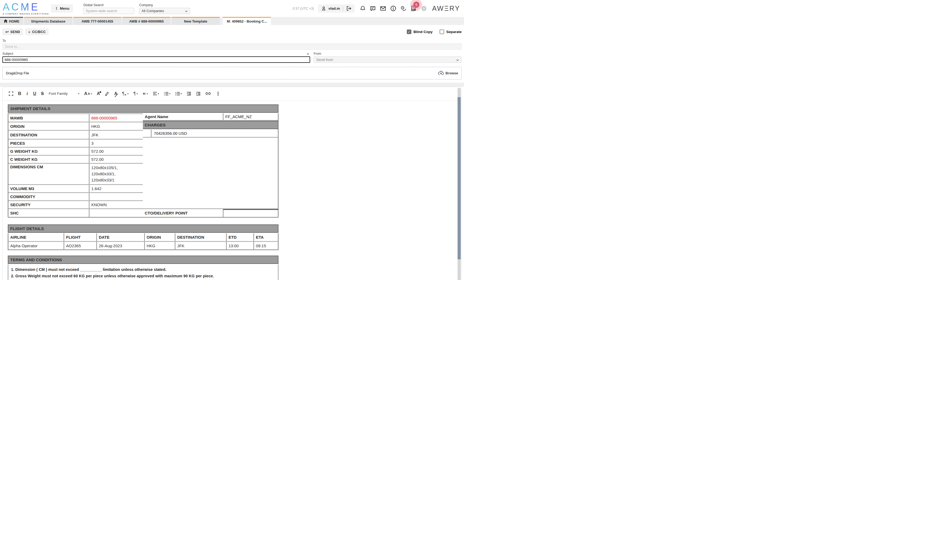 This screenshot has width=928, height=560. Describe the element at coordinates (218, 94) in the screenshot. I see `more-options-button: ⋮` at that location.